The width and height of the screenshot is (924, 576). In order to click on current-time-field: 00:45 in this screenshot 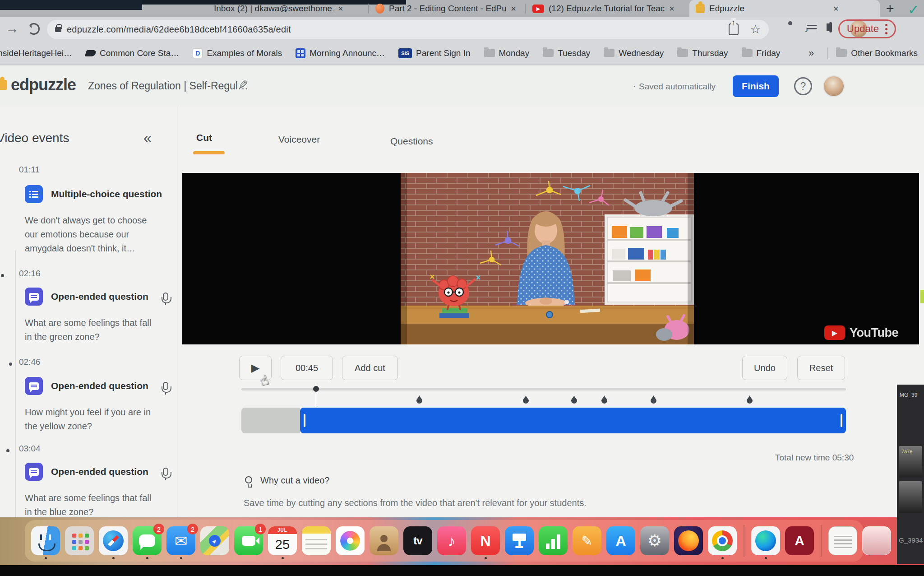, I will do `click(307, 368)`.